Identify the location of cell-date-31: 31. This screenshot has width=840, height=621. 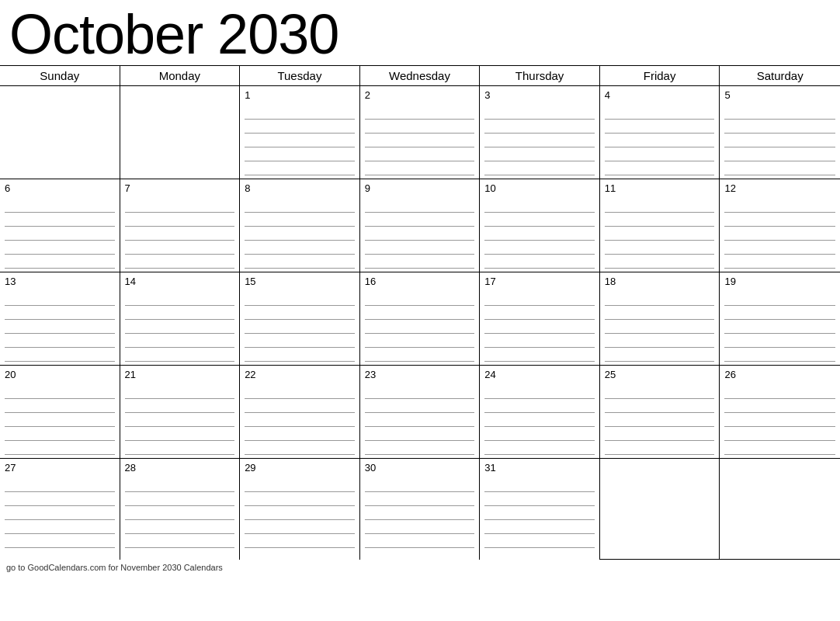
(540, 467).